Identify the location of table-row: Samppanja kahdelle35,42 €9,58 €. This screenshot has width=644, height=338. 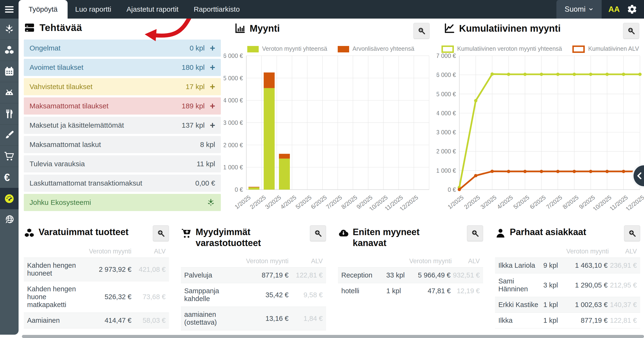
(254, 295).